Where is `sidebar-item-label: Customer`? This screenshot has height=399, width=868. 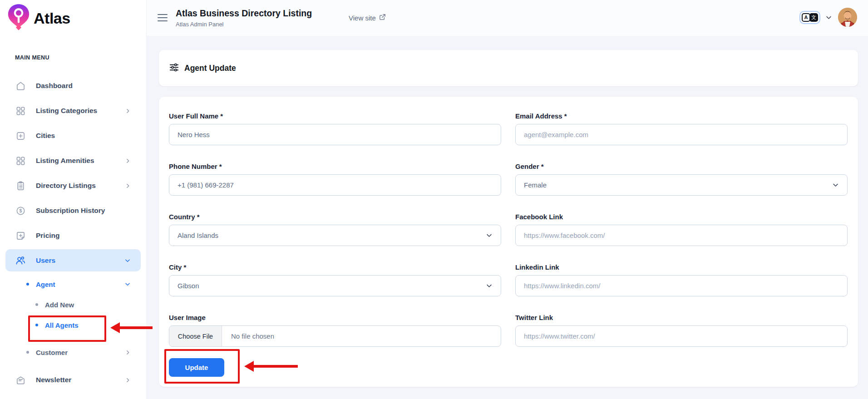 sidebar-item-label: Customer is located at coordinates (52, 352).